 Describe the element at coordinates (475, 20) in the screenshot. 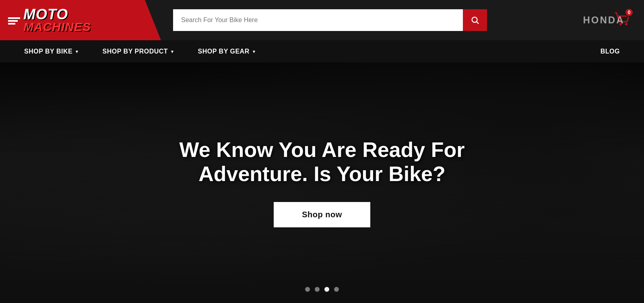

I see `search-icon` at that location.